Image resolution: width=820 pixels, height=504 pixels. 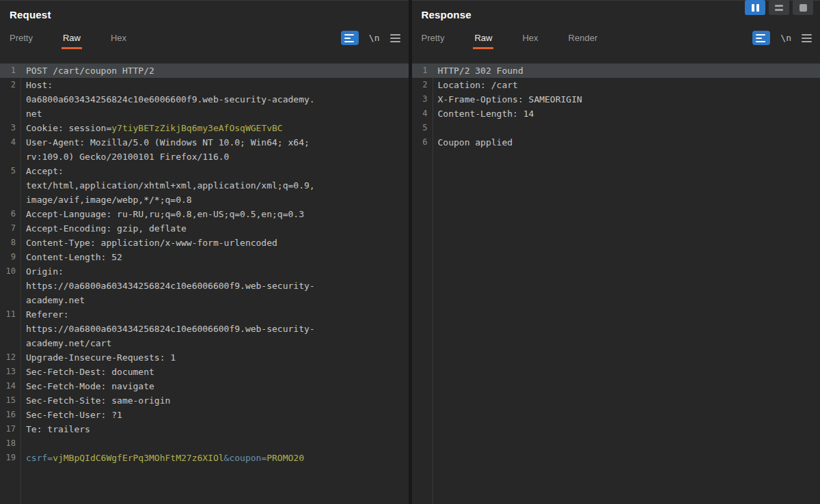 What do you see at coordinates (204, 243) in the screenshot?
I see `code-row: 8Content-Type: application/x-www-form-ur…` at bounding box center [204, 243].